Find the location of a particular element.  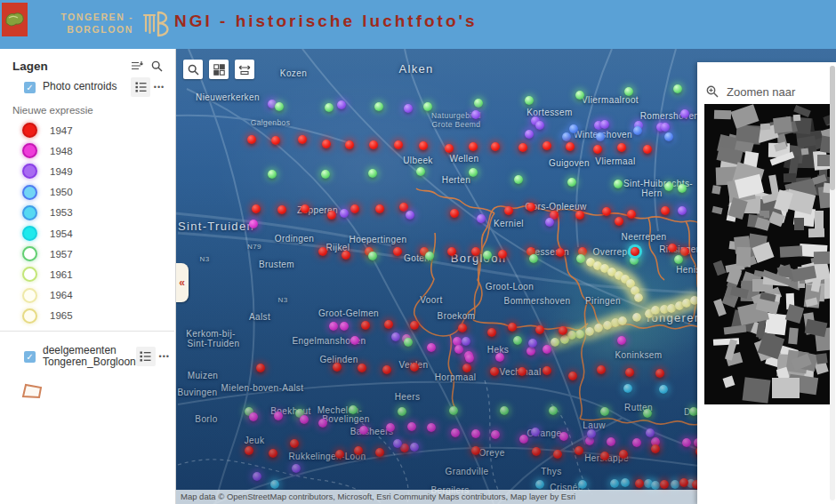

scrollbar-thumb is located at coordinates (832, 128).